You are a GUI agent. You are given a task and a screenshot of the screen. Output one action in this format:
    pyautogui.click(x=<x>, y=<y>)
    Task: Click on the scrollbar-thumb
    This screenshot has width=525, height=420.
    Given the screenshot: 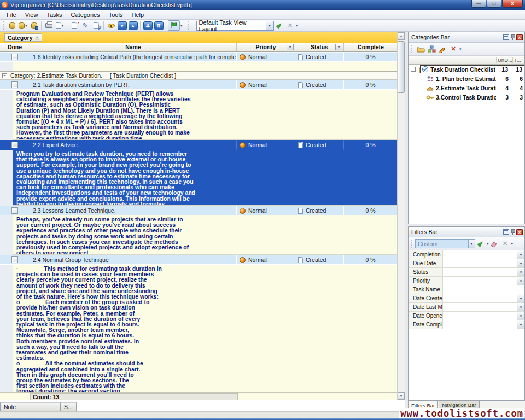 What is the action you would take?
    pyautogui.click(x=401, y=67)
    